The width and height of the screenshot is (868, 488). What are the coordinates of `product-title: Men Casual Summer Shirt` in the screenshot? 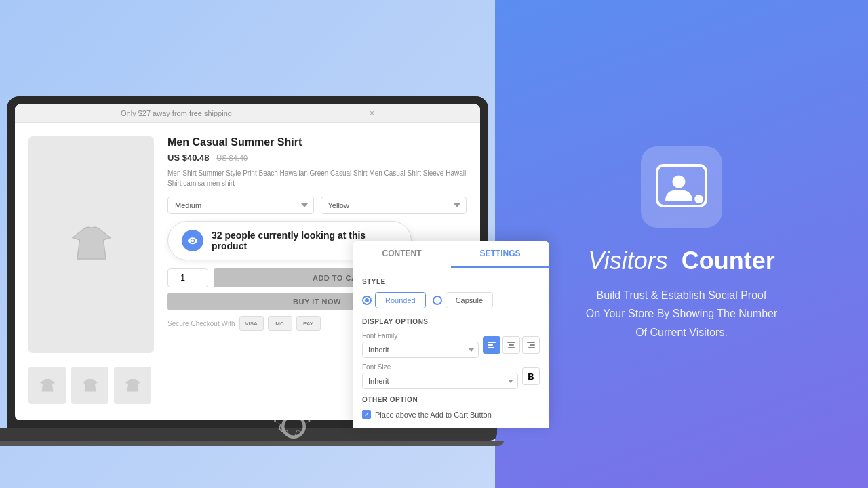 It's located at (317, 142).